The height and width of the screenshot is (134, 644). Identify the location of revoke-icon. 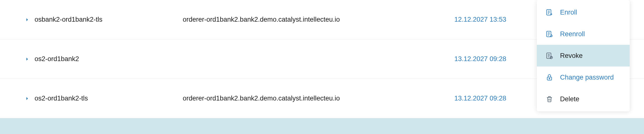
(550, 56).